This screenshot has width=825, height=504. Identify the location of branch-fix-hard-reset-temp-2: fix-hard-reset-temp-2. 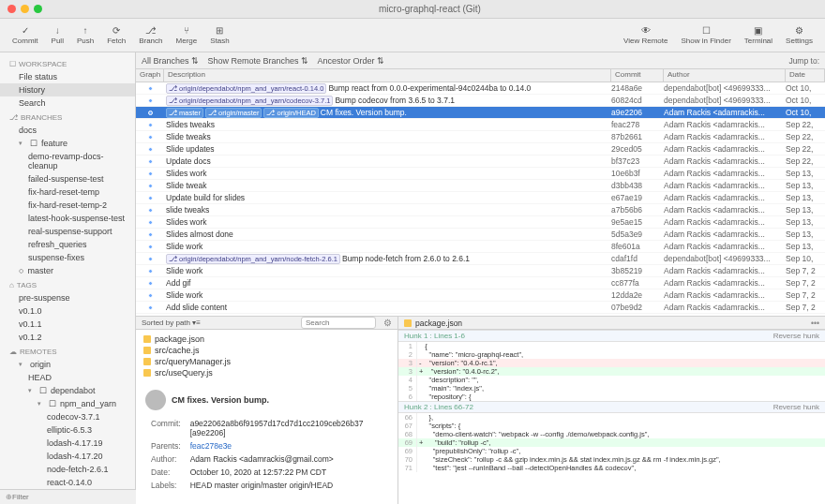
(68, 205).